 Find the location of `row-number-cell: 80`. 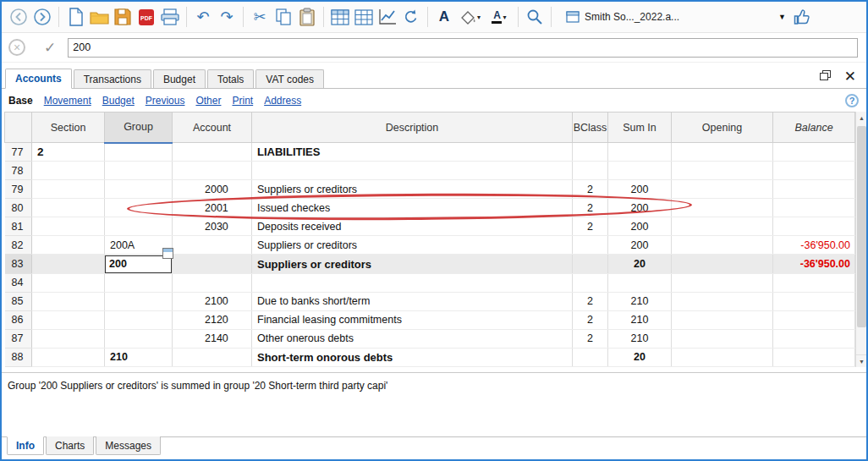

row-number-cell: 80 is located at coordinates (19, 208).